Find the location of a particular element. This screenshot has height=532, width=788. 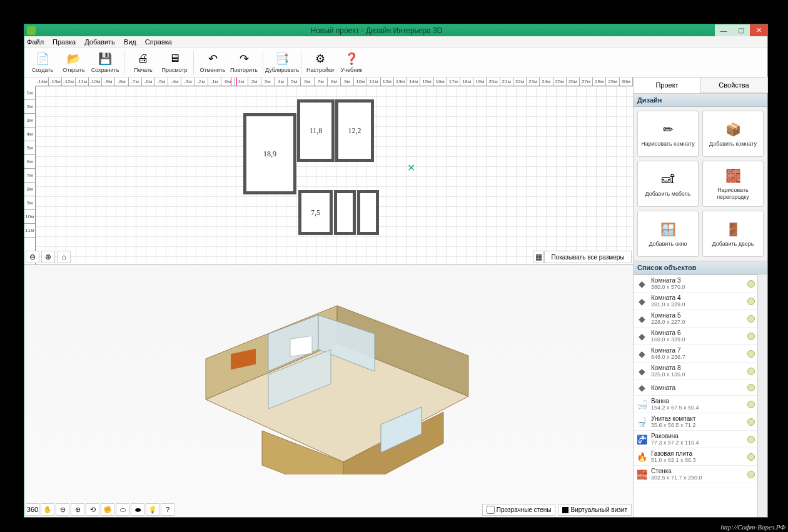

room: 12,2 is located at coordinates (355, 131).